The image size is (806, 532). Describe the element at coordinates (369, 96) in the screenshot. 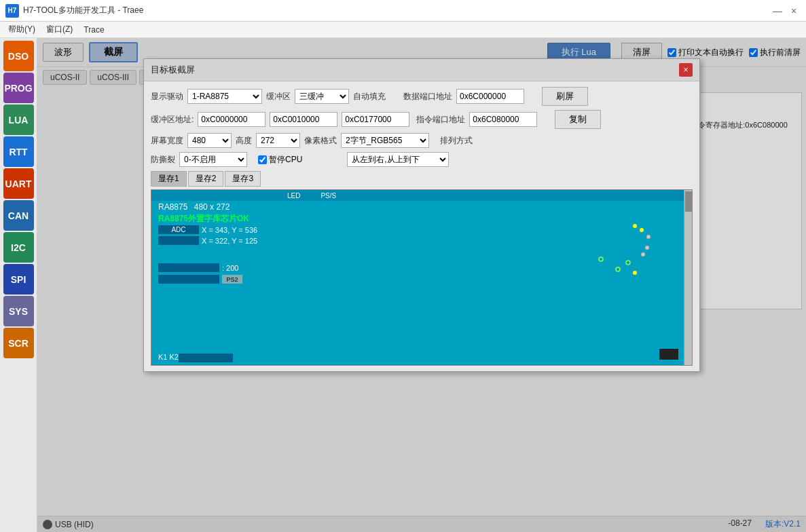

I see `auto-fill-label: 自动填充` at that location.